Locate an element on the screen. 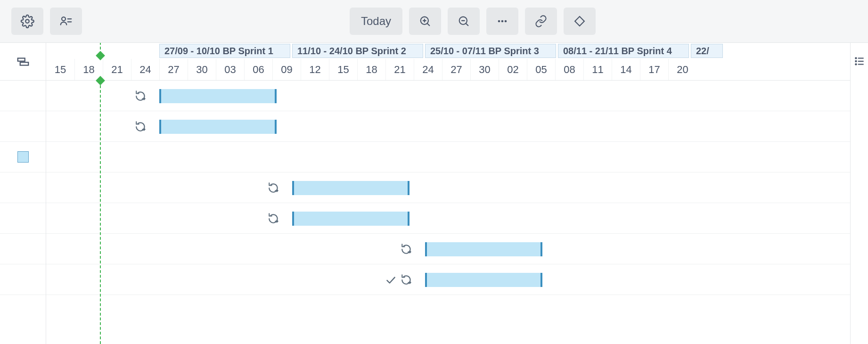 The height and width of the screenshot is (344, 868). day-cell: 08 is located at coordinates (569, 70).